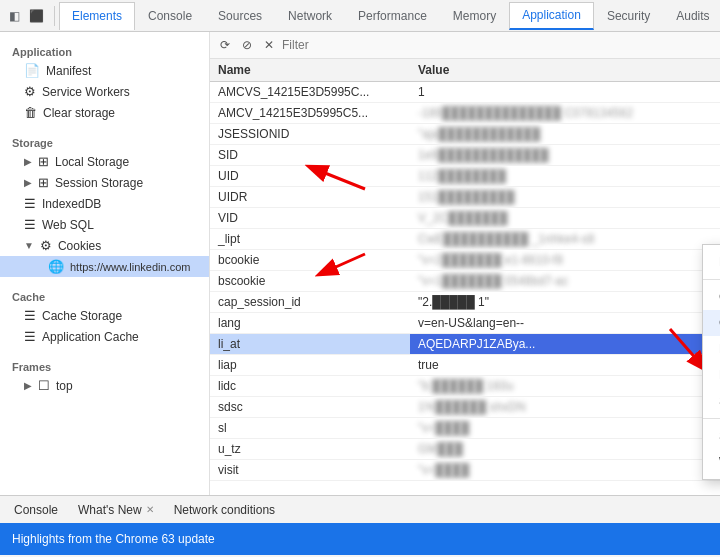 This screenshot has width=720, height=557. What do you see at coordinates (565, 344) in the screenshot?
I see `cell-value-li-at: AQEDARPJ1ZABya...` at bounding box center [565, 344].